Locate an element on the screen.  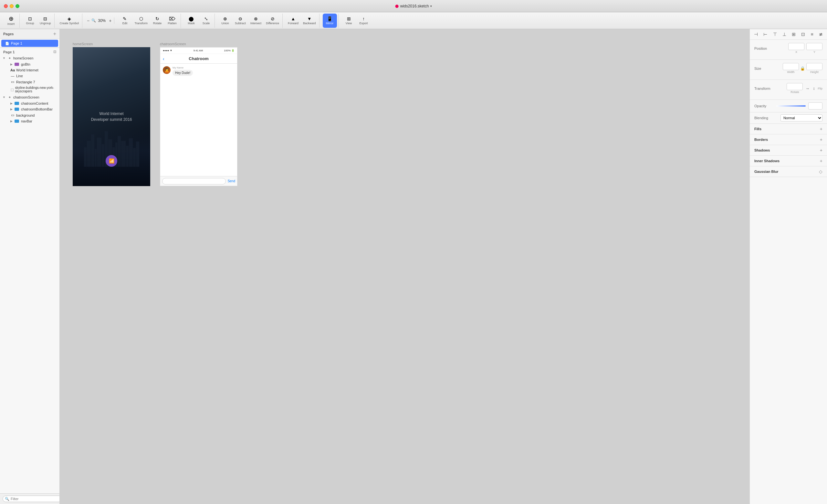
page-item-1: 📄 Page 1 is located at coordinates (30, 43).